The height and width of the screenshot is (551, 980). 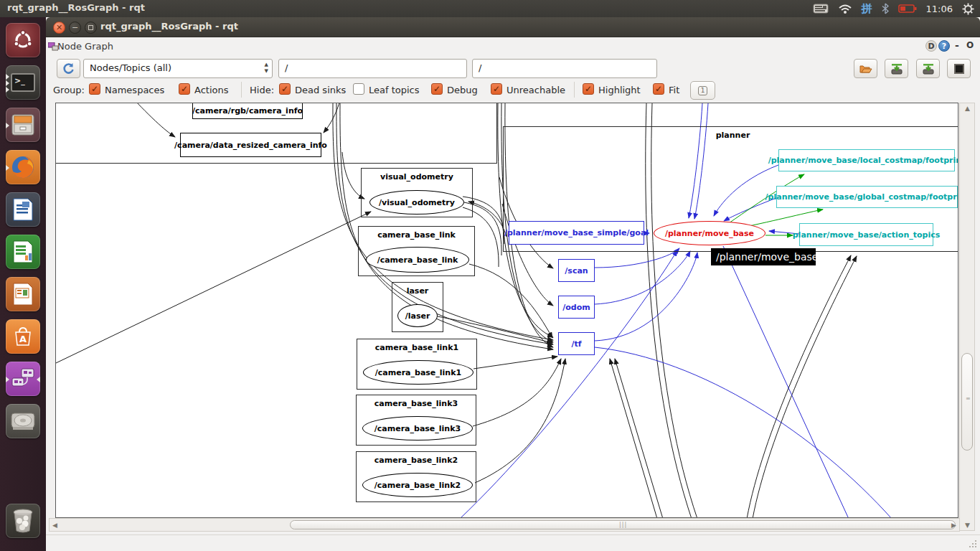 I want to click on topic-filter-input: /, so click(x=565, y=69).